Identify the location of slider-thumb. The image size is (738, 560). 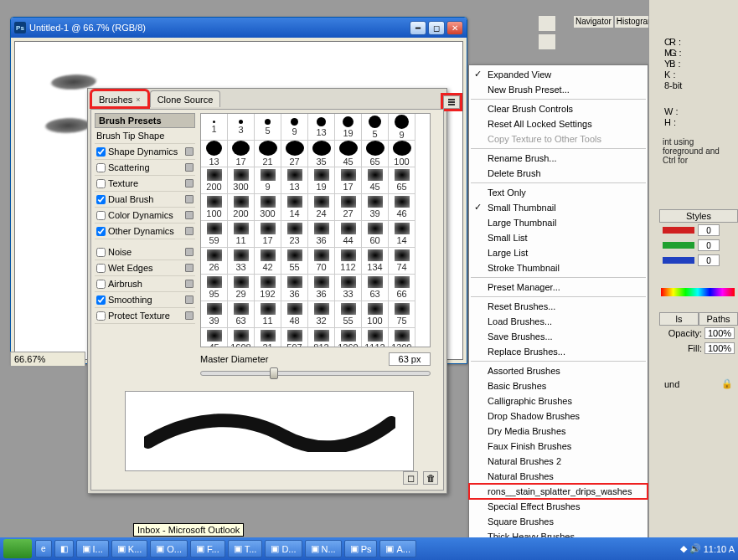
(274, 373).